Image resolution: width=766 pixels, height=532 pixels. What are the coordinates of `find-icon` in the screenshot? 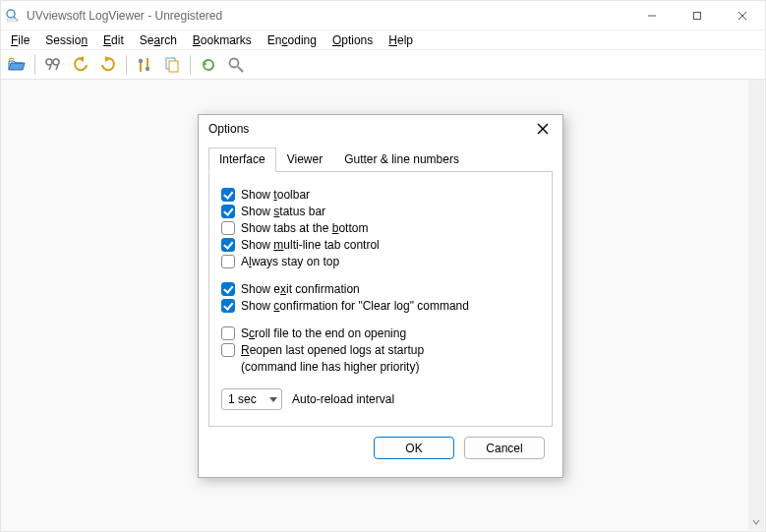 It's located at (53, 65).